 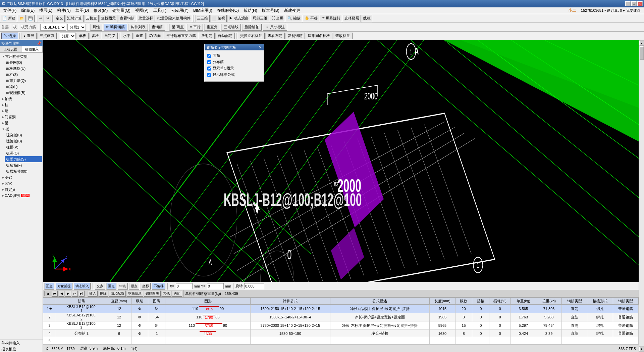 I want to click on tree-beams: ▶ 梁, so click(x=21, y=123).